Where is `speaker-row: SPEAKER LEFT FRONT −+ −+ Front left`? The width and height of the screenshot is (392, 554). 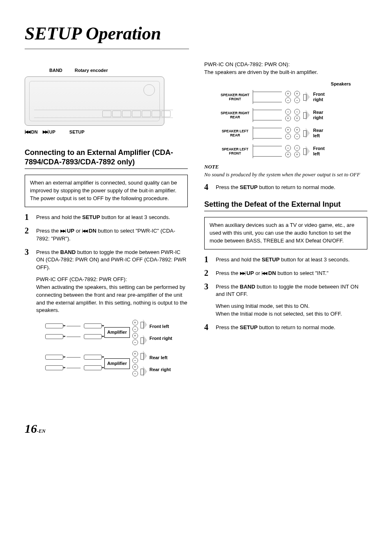 speaker-row: SPEAKER LEFT FRONT −+ −+ Front left is located at coordinates (294, 151).